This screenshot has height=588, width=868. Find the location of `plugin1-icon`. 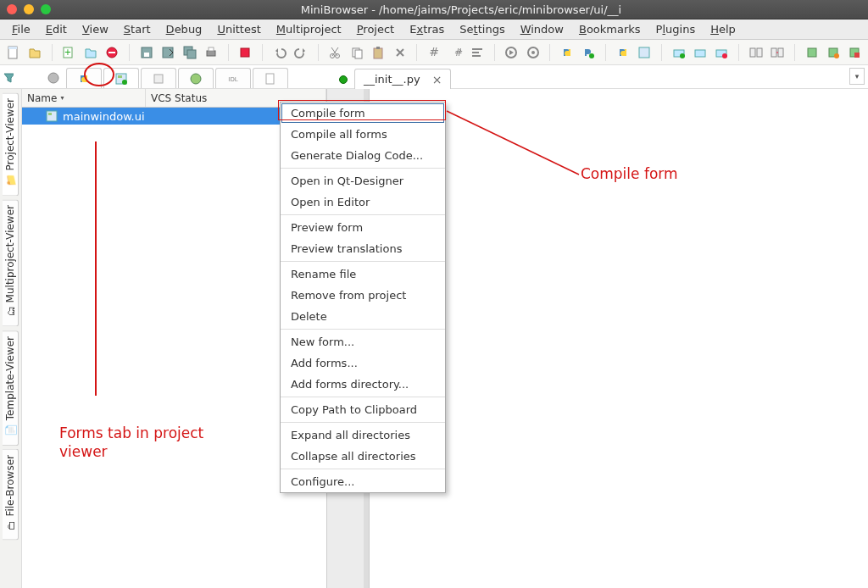

plugin1-icon is located at coordinates (812, 53).